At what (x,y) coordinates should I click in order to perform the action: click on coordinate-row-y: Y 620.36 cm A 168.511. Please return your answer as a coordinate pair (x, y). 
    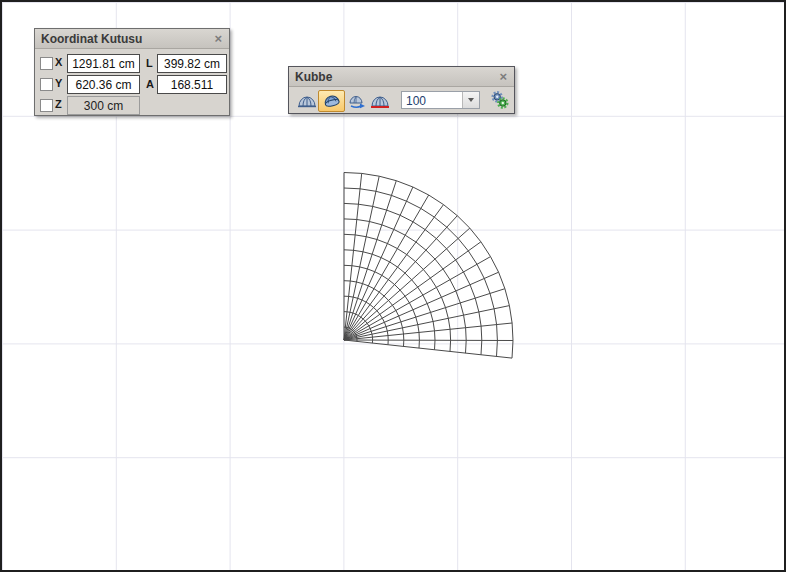
    Looking at the image, I should click on (133, 84).